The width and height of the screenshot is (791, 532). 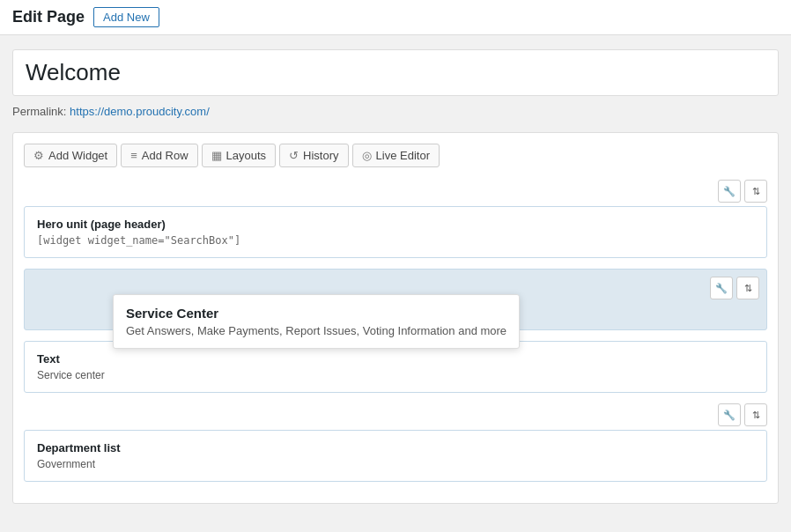 I want to click on move-icon-3: ⇅, so click(x=756, y=416).